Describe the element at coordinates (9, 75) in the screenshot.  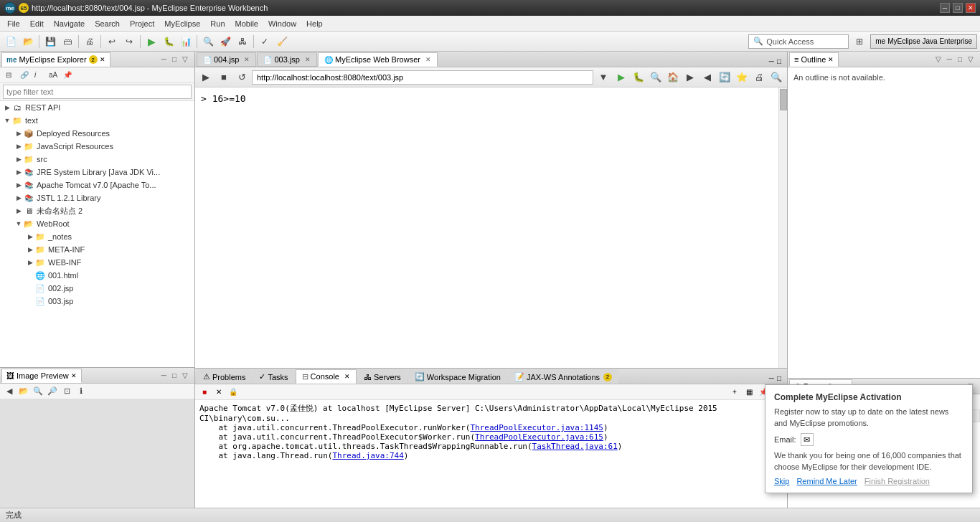
I see `explorer-collapse-all: ⊟` at that location.